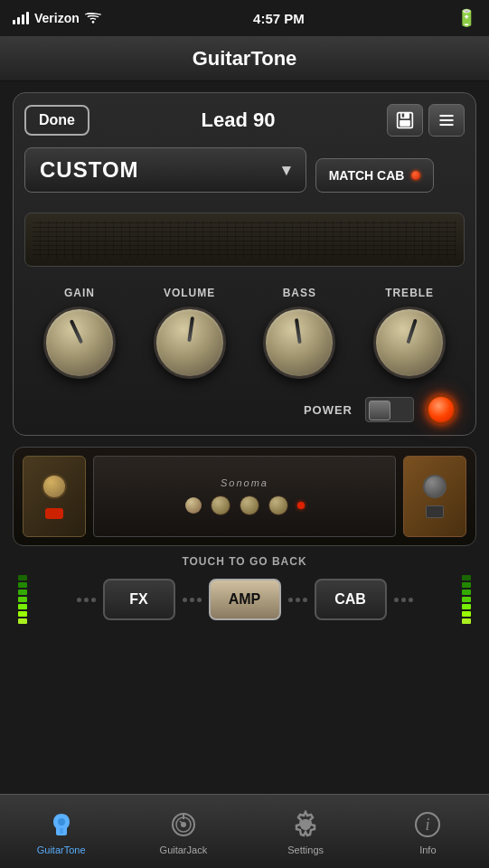  Describe the element at coordinates (244, 240) in the screenshot. I see `amp-visual-area` at that location.